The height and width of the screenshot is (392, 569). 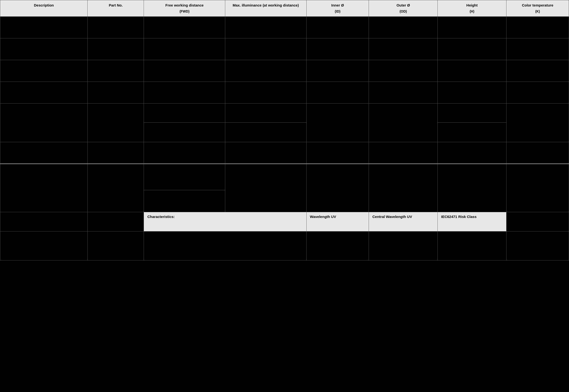 What do you see at coordinates (44, 8) in the screenshot?
I see `col-description-header: Description` at bounding box center [44, 8].